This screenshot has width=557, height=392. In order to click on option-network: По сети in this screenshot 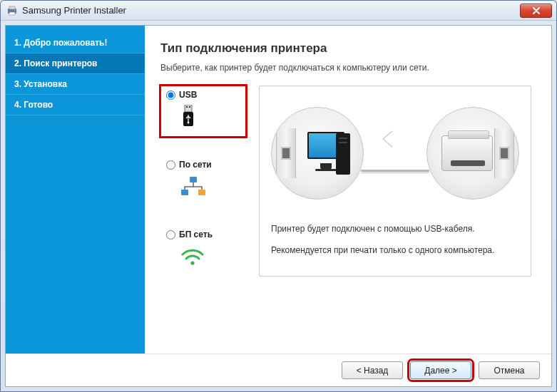, I will do `click(203, 181)`.